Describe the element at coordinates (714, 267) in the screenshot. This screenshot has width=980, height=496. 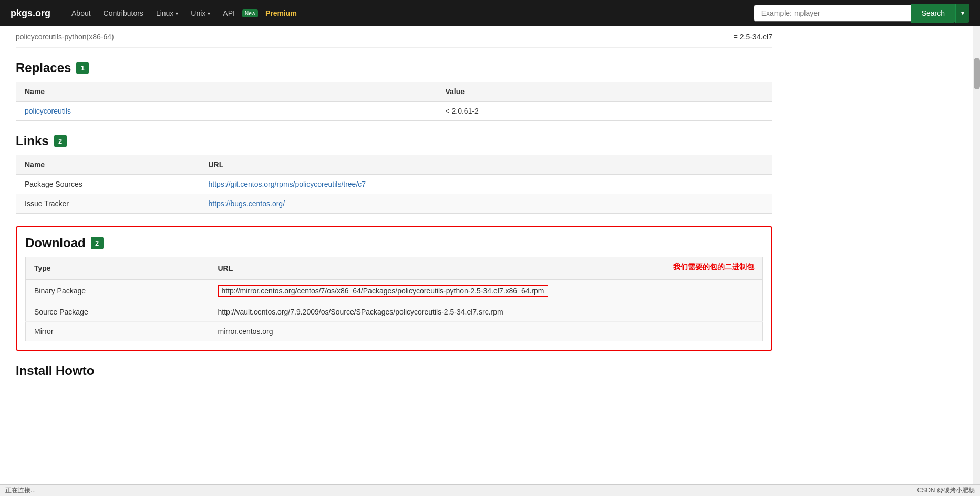
I see `annotation-text: 我们需要的包的二进制包` at that location.